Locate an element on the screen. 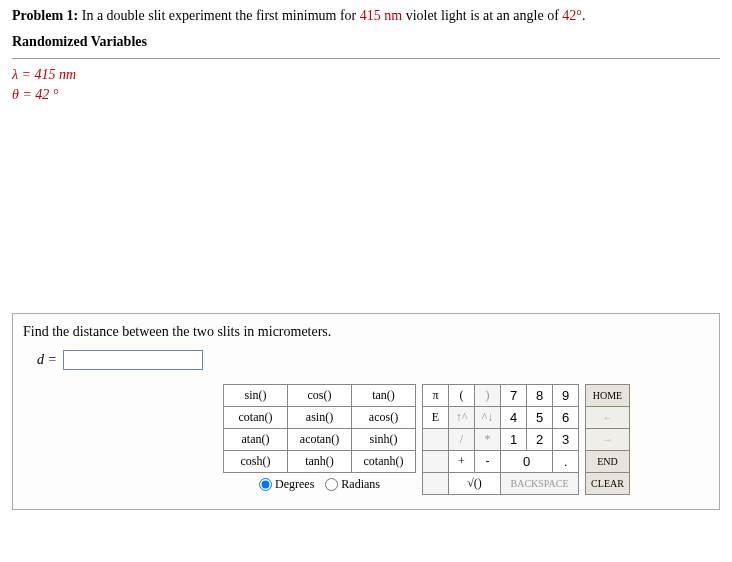  clear-button: CLEAR is located at coordinates (608, 484).